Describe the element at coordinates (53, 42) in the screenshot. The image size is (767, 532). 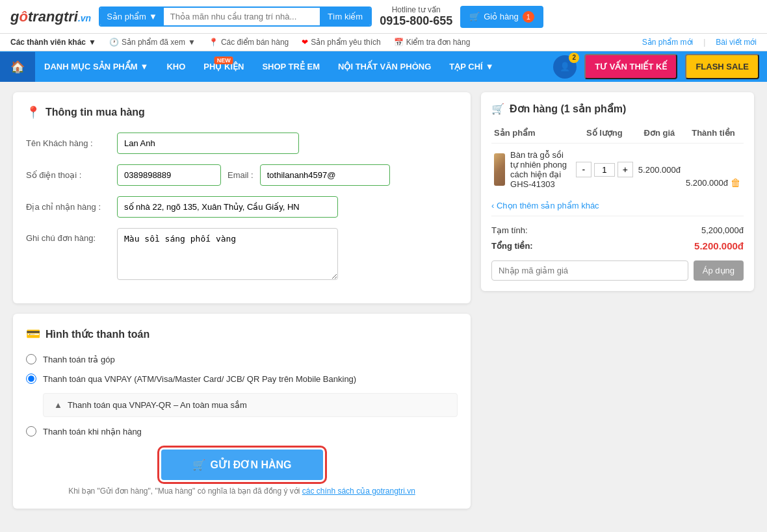
I see `member-dropdown: Các thành viên khác ▼` at that location.